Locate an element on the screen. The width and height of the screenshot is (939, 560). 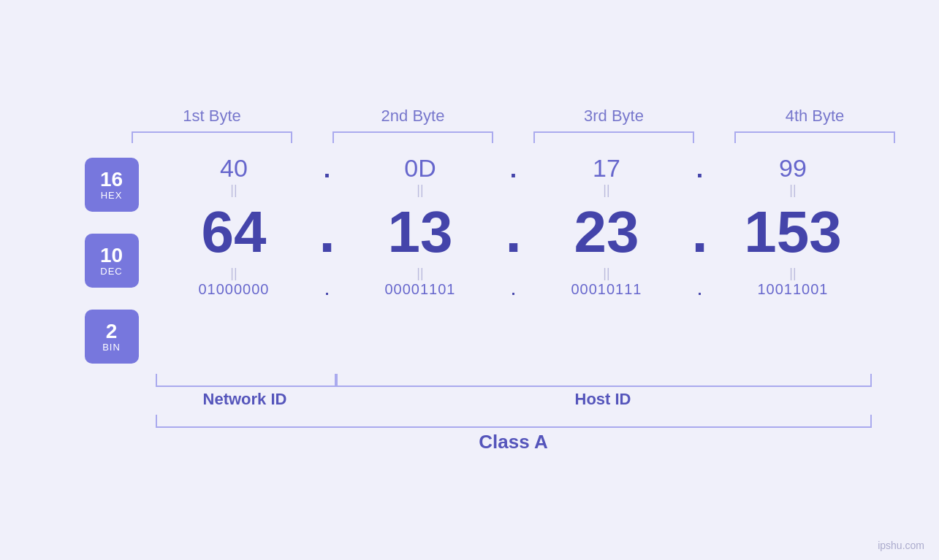
top-brackets-row is located at coordinates (514, 137).